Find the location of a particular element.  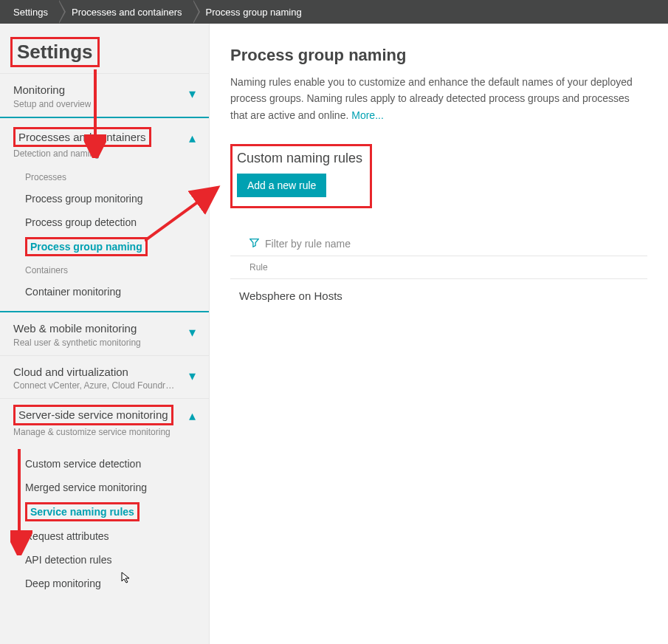

section-title: Cloud and virtualization is located at coordinates (94, 372).